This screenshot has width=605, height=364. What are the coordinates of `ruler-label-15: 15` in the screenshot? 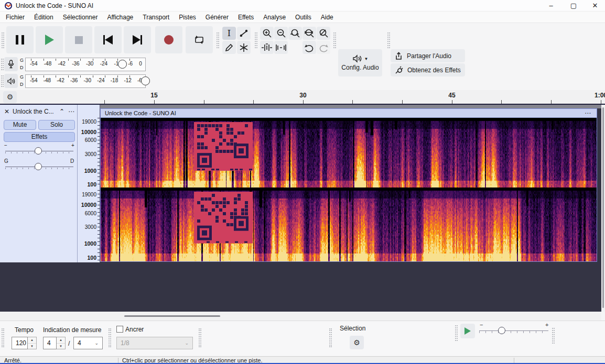 It's located at (154, 95).